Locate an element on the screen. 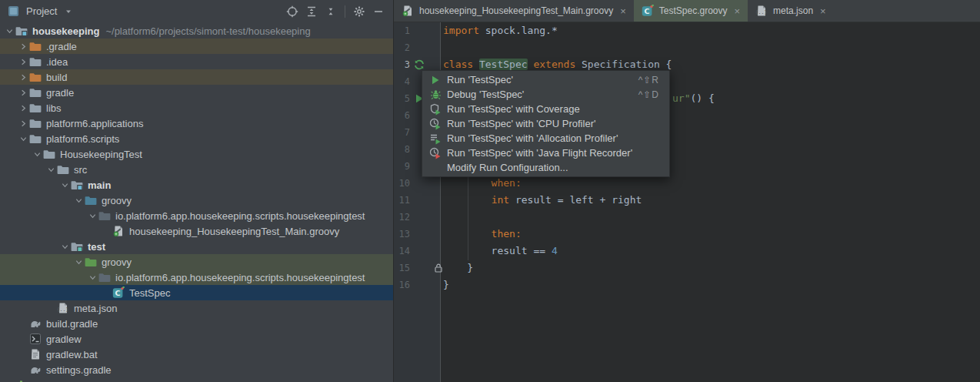  menu-item-debug-testspec: Debug 'TestSpec'^⇧D is located at coordinates (546, 94).